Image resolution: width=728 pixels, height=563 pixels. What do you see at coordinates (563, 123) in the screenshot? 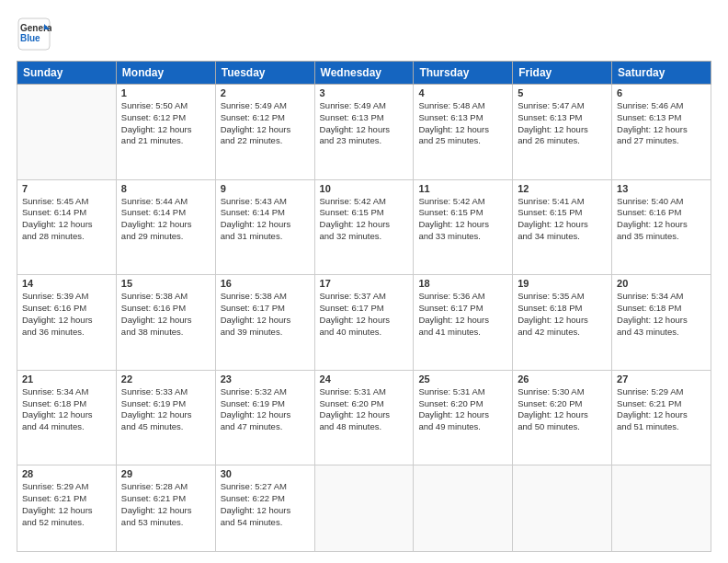
I see `day-info: Sunrise: 5:47 AMSunset: 6:13 PMDaylight:…` at bounding box center [563, 123].